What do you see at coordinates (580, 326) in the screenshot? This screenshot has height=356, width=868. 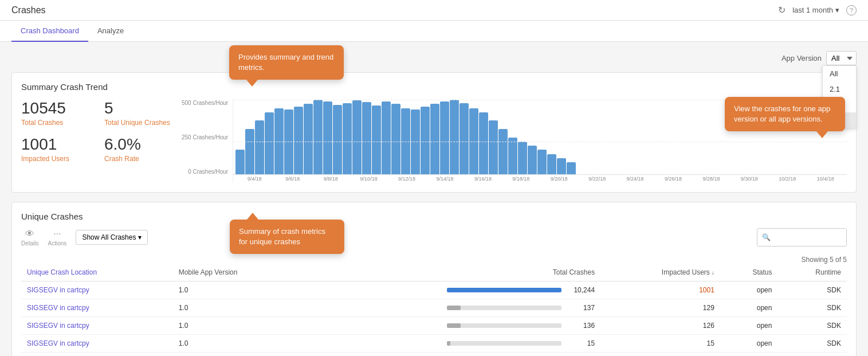 I see `crash-count: 136` at bounding box center [580, 326].